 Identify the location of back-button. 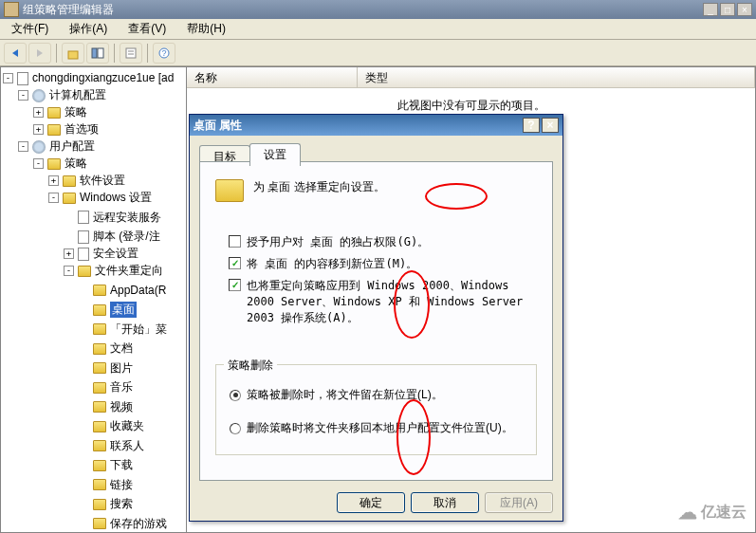
(15, 53).